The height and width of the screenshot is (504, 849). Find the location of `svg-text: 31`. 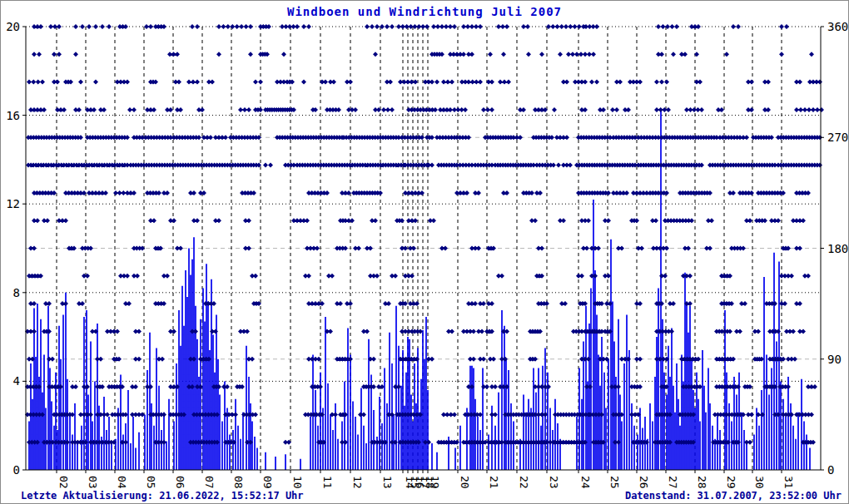

svg-text: 31 is located at coordinates (789, 482).